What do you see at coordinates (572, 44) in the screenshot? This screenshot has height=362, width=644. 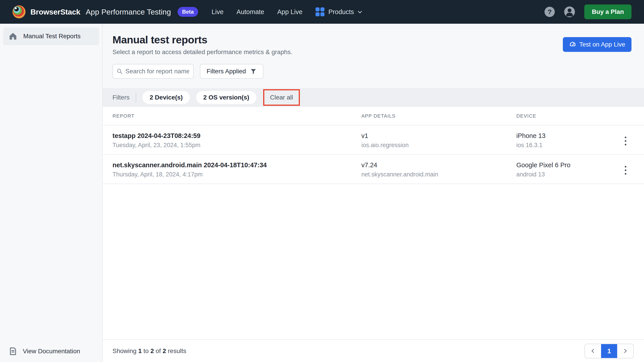 I see `gauge-icon` at bounding box center [572, 44].